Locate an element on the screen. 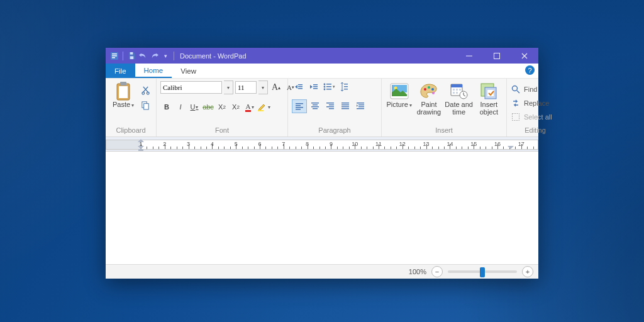 The width and height of the screenshot is (644, 322). tab-file: File is located at coordinates (121, 70).